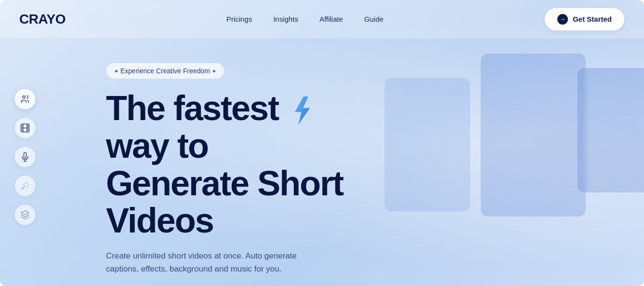 This screenshot has width=644, height=286. Describe the element at coordinates (25, 186) in the screenshot. I see `sidebar-wand-icon` at that location.